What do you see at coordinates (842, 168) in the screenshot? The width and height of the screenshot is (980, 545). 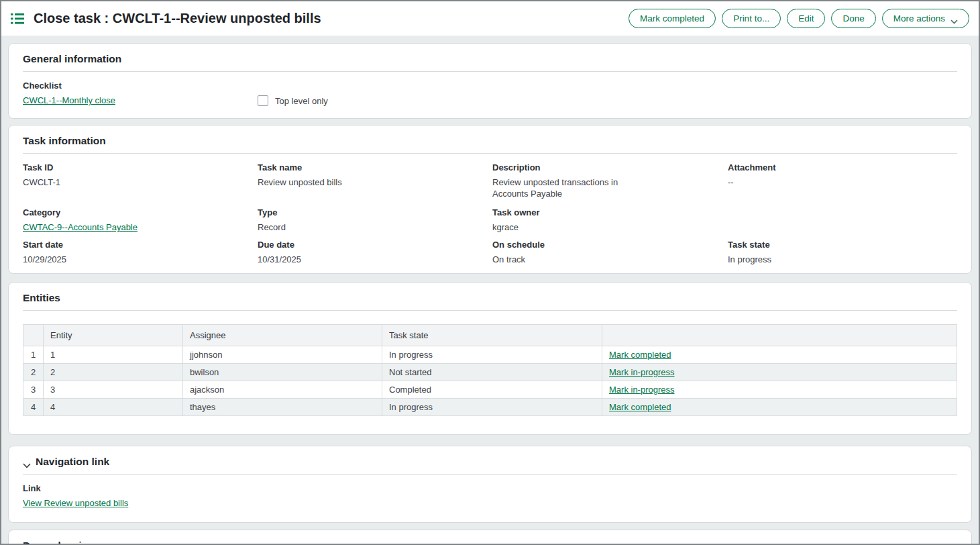 I see `attachment-label: Attachment` at bounding box center [842, 168].